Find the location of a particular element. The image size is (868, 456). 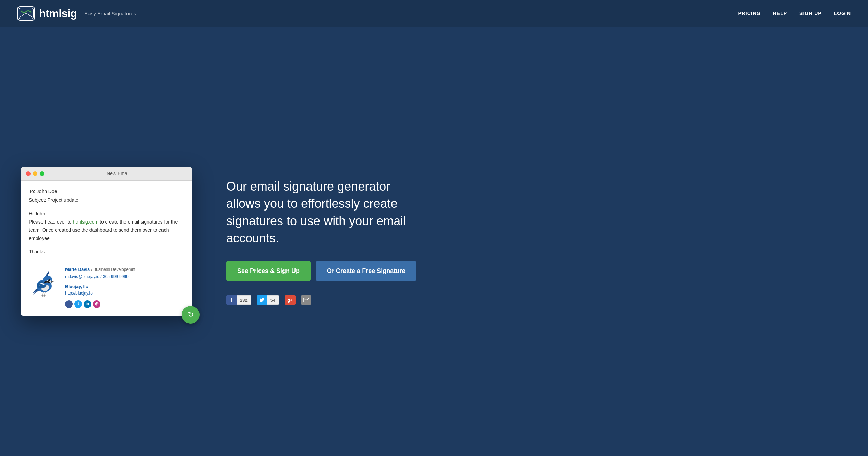

sig-instagram-icon: ◎ is located at coordinates (97, 304).